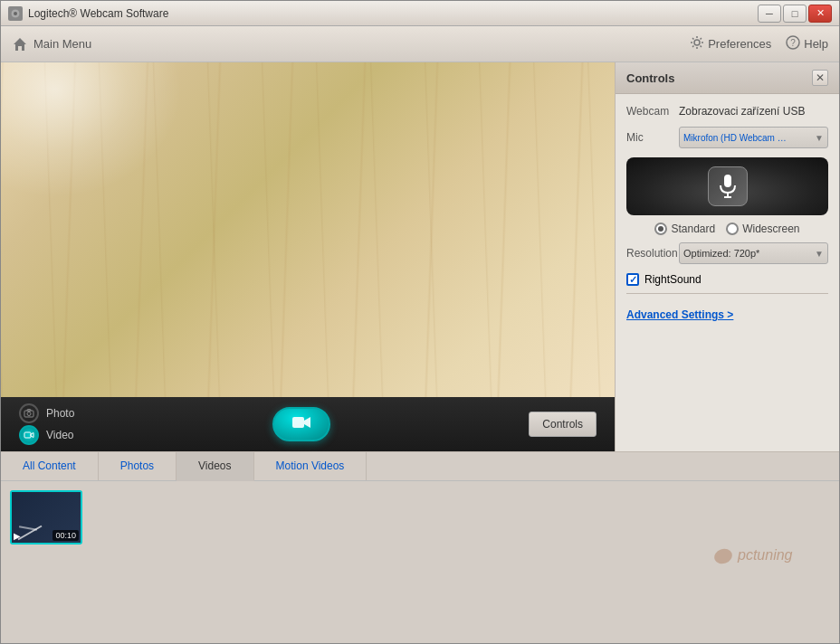 This screenshot has width=840, height=644. I want to click on widescreen-radio-indicator, so click(732, 229).